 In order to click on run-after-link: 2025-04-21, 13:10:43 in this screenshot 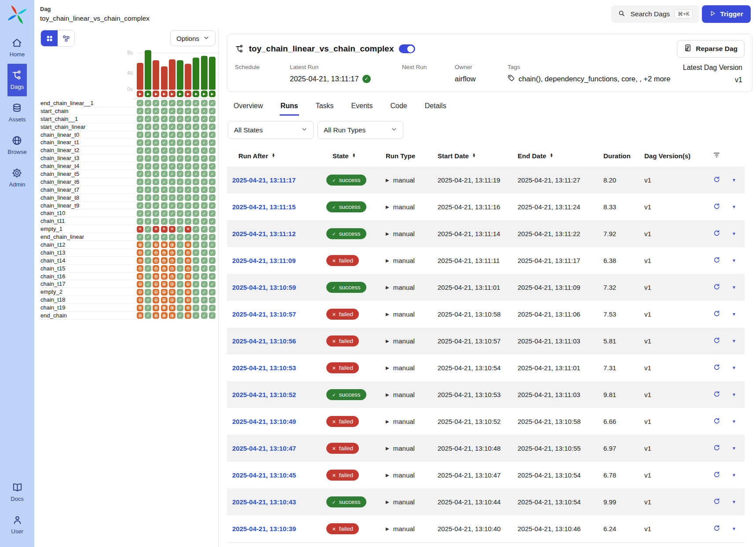, I will do `click(264, 502)`.